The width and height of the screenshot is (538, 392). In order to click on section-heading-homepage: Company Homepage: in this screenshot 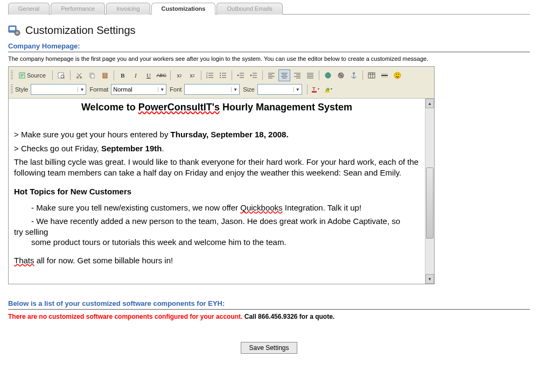, I will do `click(269, 46)`.